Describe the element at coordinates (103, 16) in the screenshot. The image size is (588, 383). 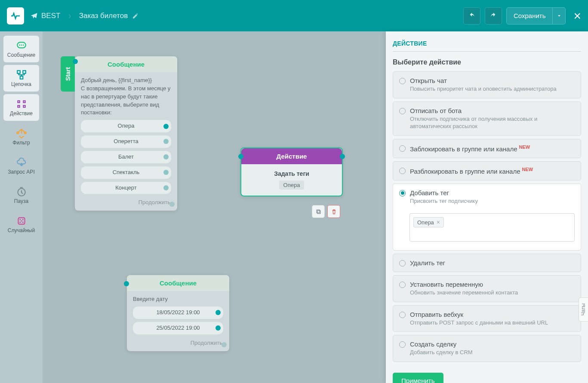
I see `flow-title: Заказ билетов` at that location.